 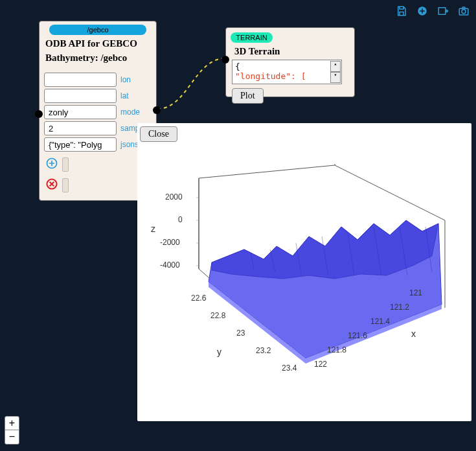 What do you see at coordinates (263, 351) in the screenshot?
I see `y-tick: 23.2` at bounding box center [263, 351].